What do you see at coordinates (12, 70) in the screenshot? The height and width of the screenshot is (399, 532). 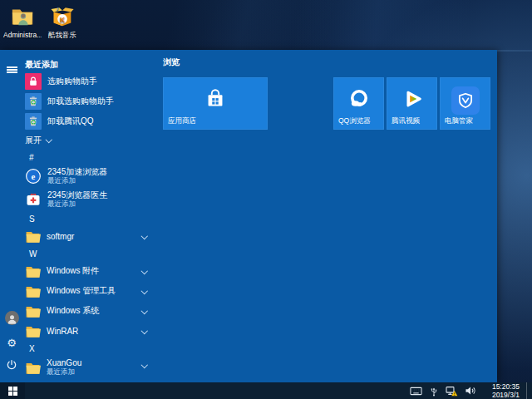 I see `hamburger-menu-icon` at bounding box center [12, 70].